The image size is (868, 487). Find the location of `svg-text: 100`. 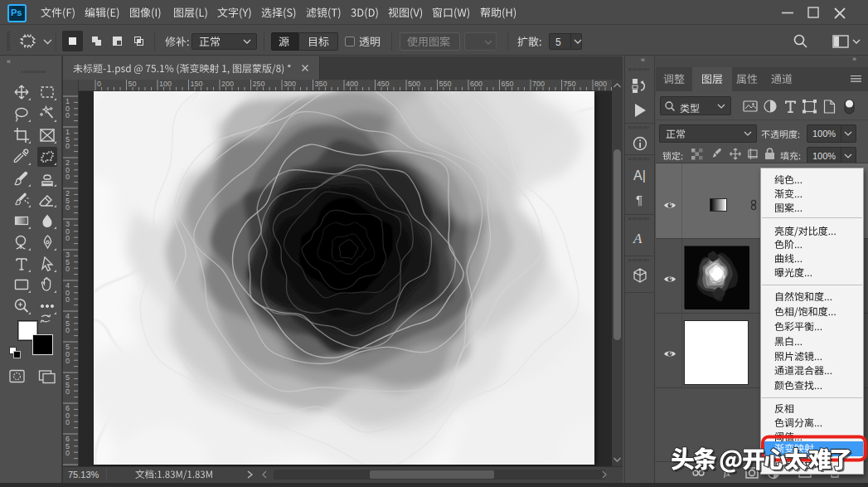

svg-text: 100 is located at coordinates (166, 84).